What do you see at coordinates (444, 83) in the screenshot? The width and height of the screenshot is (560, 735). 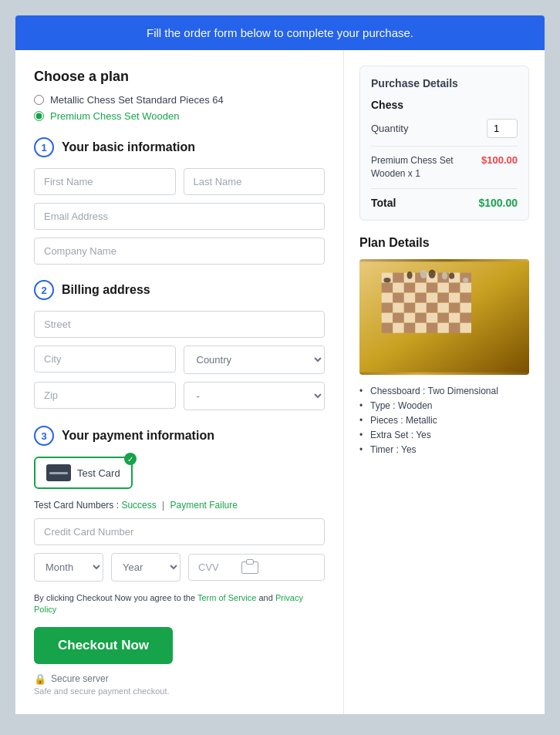 I see `purchase-details-title: Purchase Details` at bounding box center [444, 83].